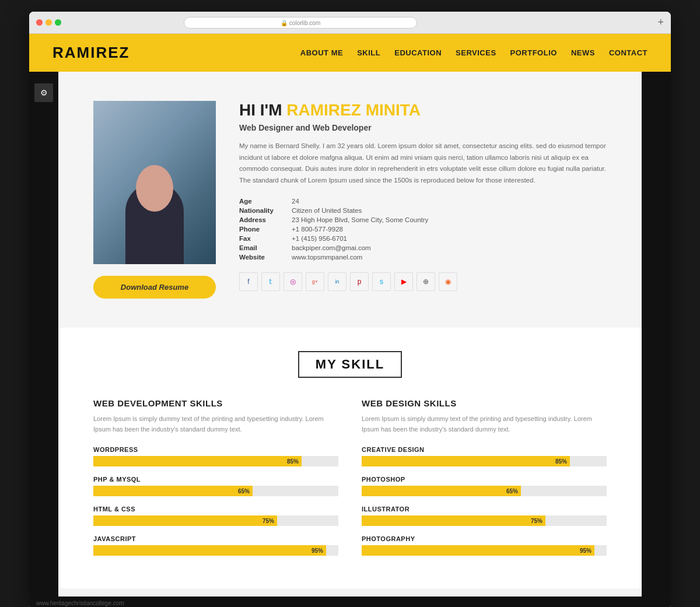  What do you see at coordinates (249, 282) in the screenshot?
I see `facebook-icon: f` at bounding box center [249, 282].